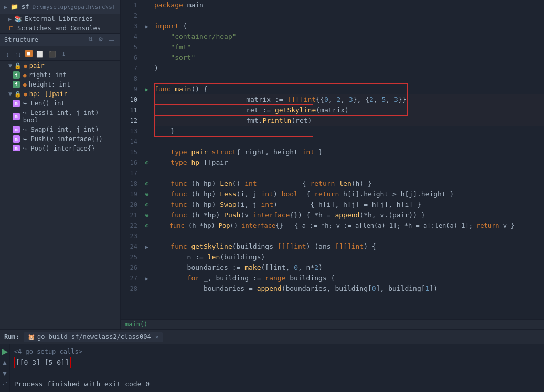 This screenshot has width=544, height=392. Describe the element at coordinates (129, 247) in the screenshot. I see `ln-24: 24` at that location.